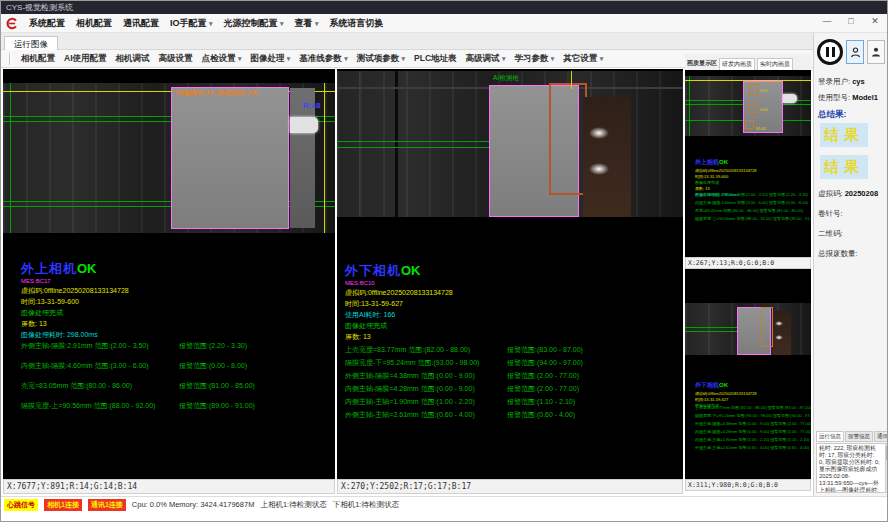  I want to click on tool-test-params: 测试项参数 ▾, so click(381, 59).